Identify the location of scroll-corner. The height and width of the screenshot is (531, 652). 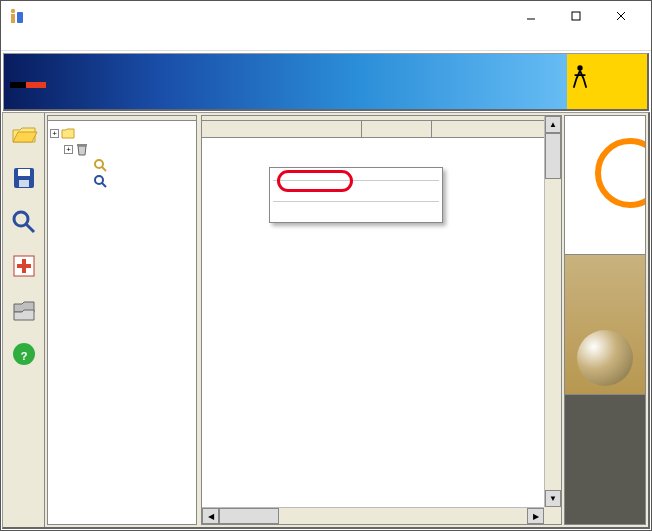
(552, 516).